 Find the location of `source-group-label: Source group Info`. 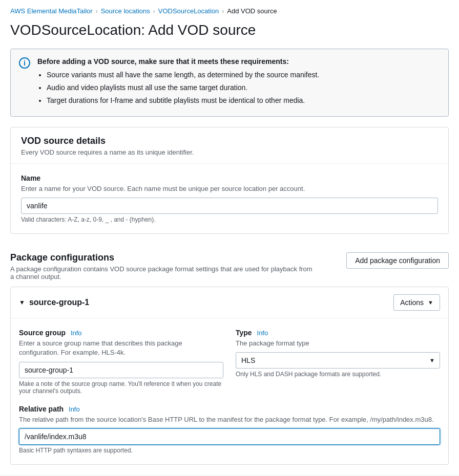

source-group-label: Source group Info is located at coordinates (121, 333).